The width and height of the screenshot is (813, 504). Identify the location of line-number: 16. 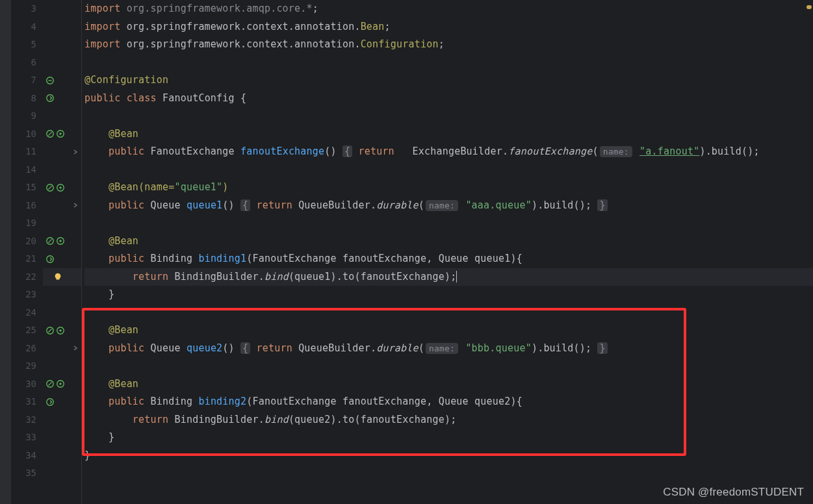
(27, 206).